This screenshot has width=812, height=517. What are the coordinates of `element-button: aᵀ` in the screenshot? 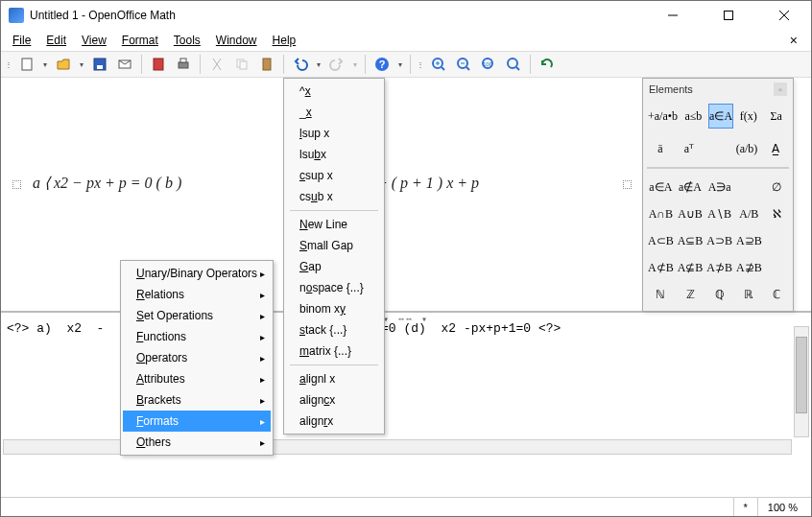 It's located at (689, 149).